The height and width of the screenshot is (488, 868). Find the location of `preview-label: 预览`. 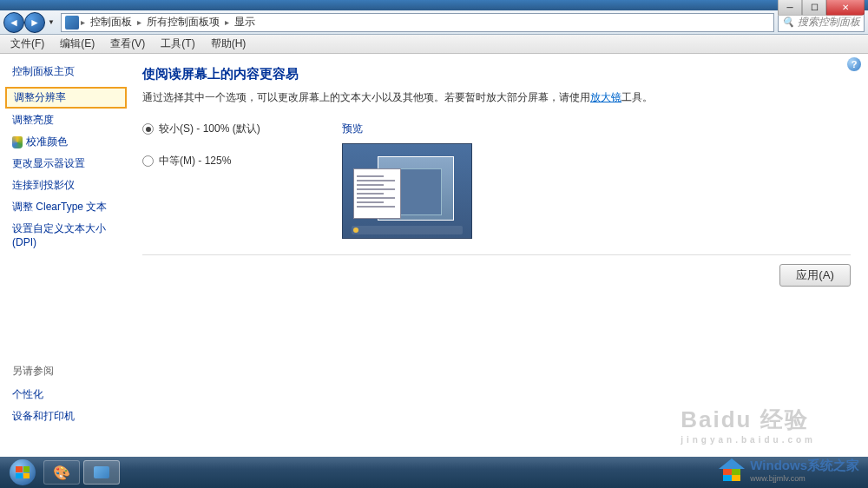

preview-label: 预览 is located at coordinates (407, 129).